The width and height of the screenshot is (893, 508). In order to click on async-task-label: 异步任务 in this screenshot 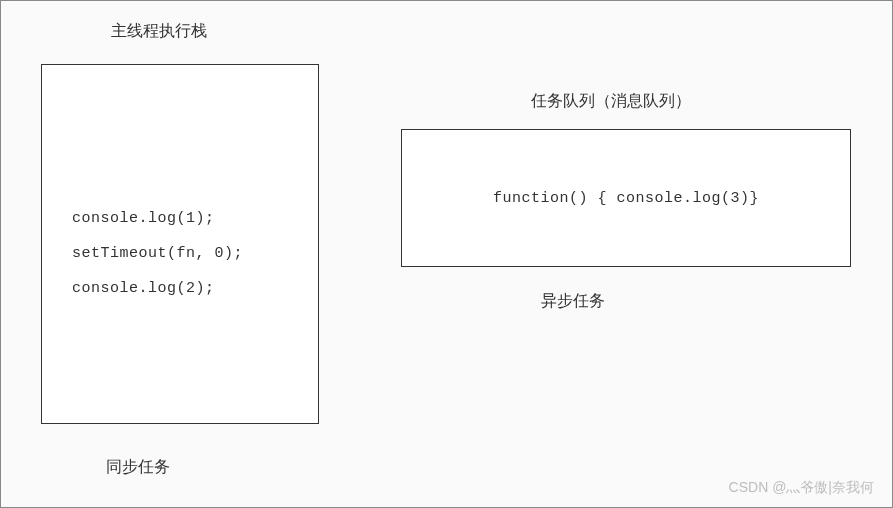, I will do `click(573, 302)`.